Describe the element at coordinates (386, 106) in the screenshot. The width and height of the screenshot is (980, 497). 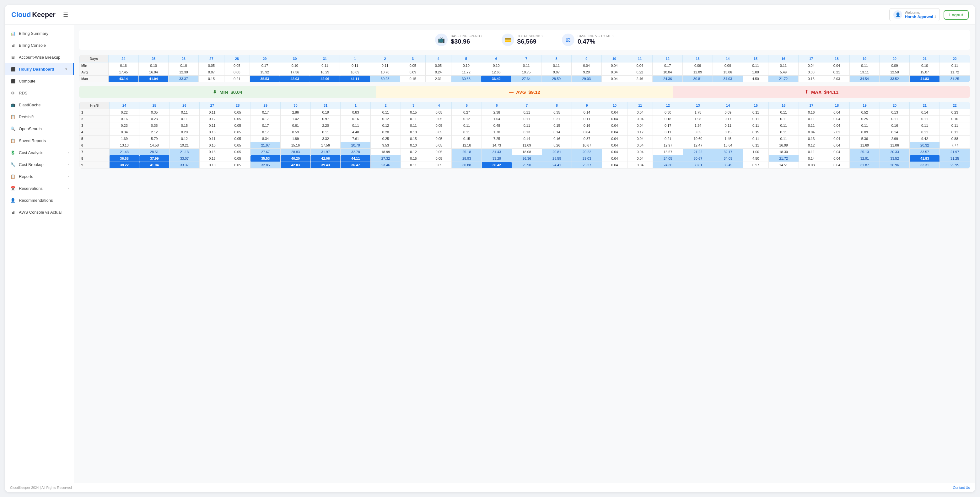
I see `main-header-2: 2` at that location.